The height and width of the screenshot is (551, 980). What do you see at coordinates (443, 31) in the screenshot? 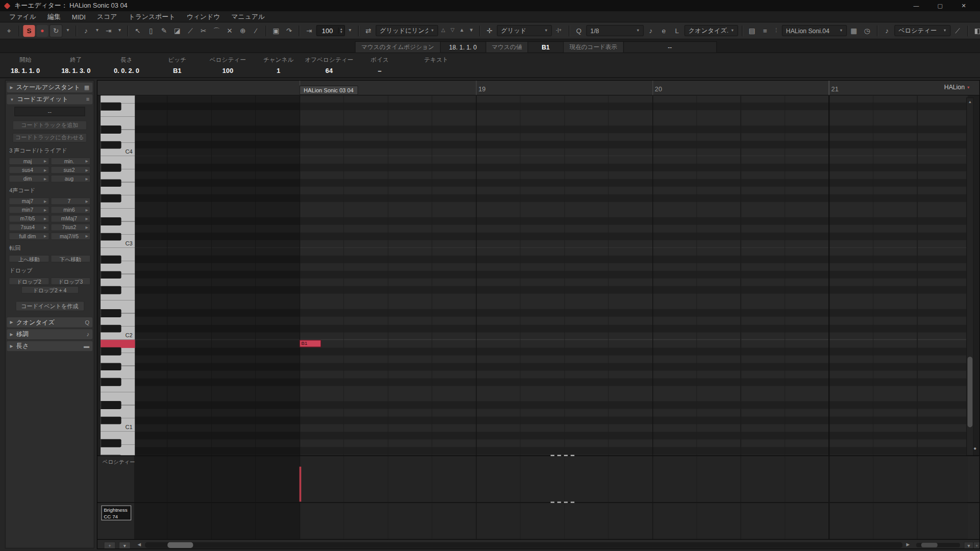
I see `nudge-up-button: △` at bounding box center [443, 31].